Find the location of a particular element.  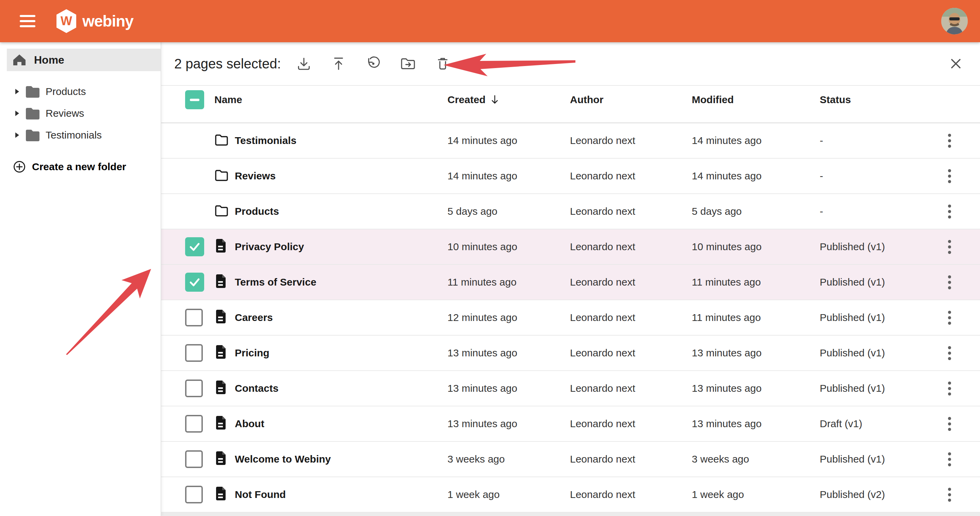

table-row: Welcome to Webiny 3 weeks ago Leonardo n… is located at coordinates (571, 460).